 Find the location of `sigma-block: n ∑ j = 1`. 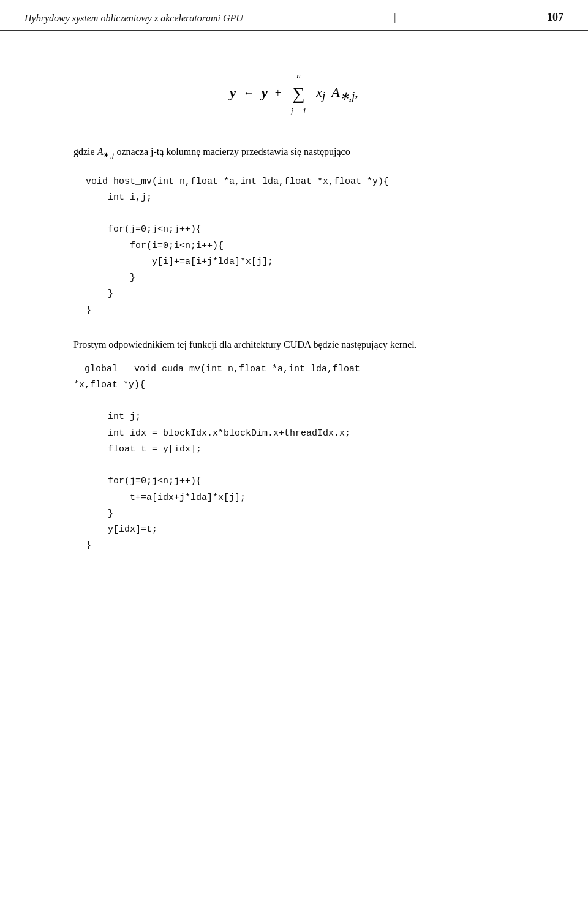

sigma-block: n ∑ j = 1 is located at coordinates (299, 93).